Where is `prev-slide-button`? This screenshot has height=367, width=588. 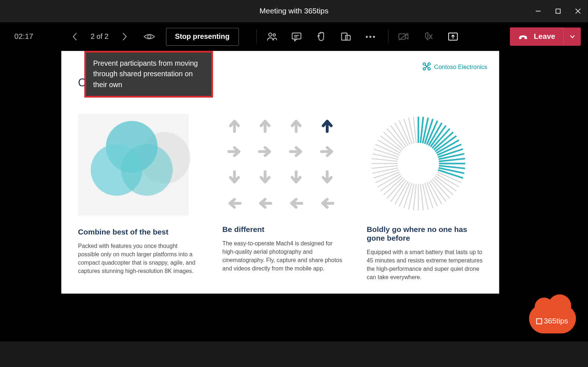
prev-slide-button is located at coordinates (75, 36).